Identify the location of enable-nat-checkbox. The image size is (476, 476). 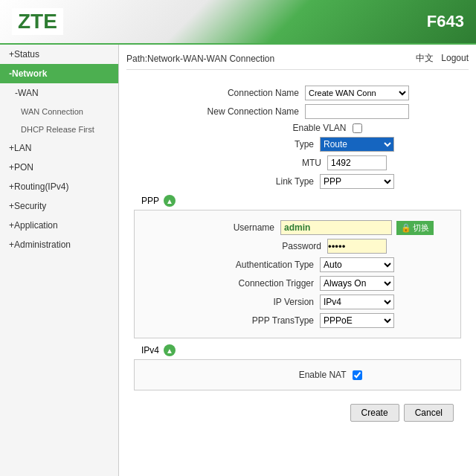
(357, 375).